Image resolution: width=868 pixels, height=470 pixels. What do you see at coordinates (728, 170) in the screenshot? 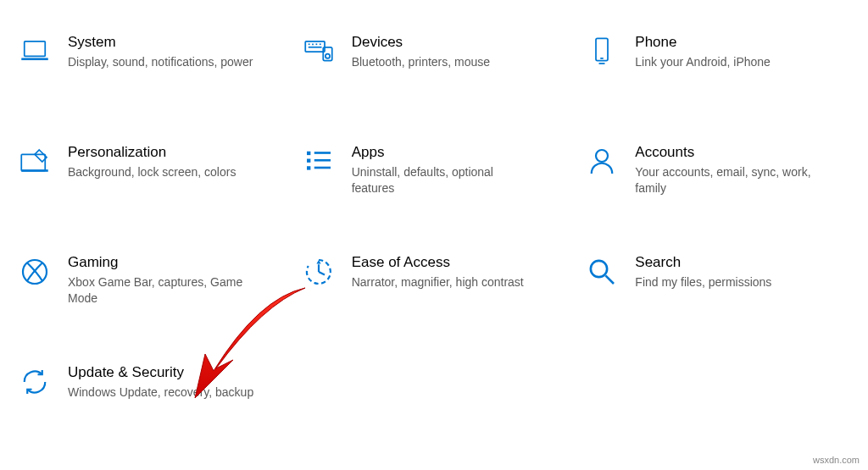
I see `tile-text: Accounts Your accounts, email, sync, wor…` at bounding box center [728, 170].